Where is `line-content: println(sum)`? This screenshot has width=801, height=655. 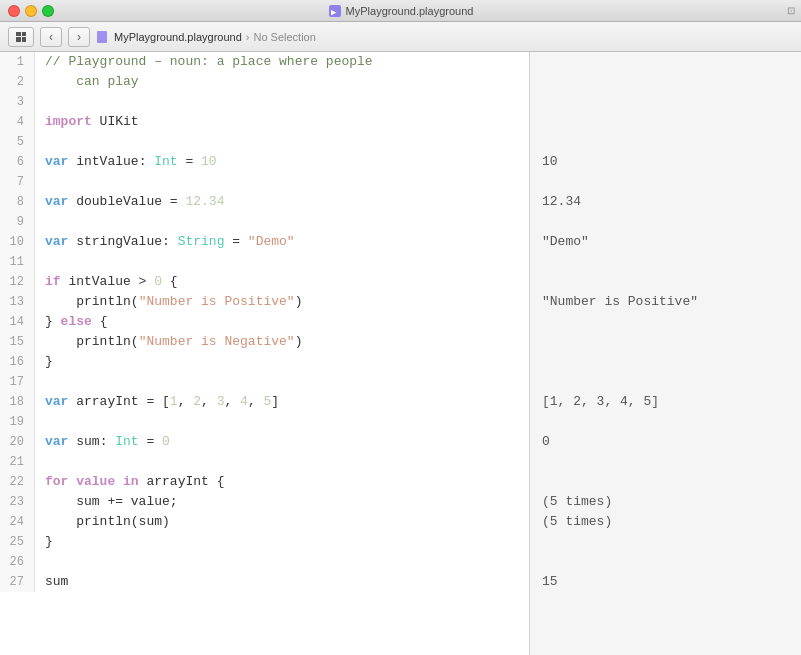
line-content: println(sum) is located at coordinates (282, 522).